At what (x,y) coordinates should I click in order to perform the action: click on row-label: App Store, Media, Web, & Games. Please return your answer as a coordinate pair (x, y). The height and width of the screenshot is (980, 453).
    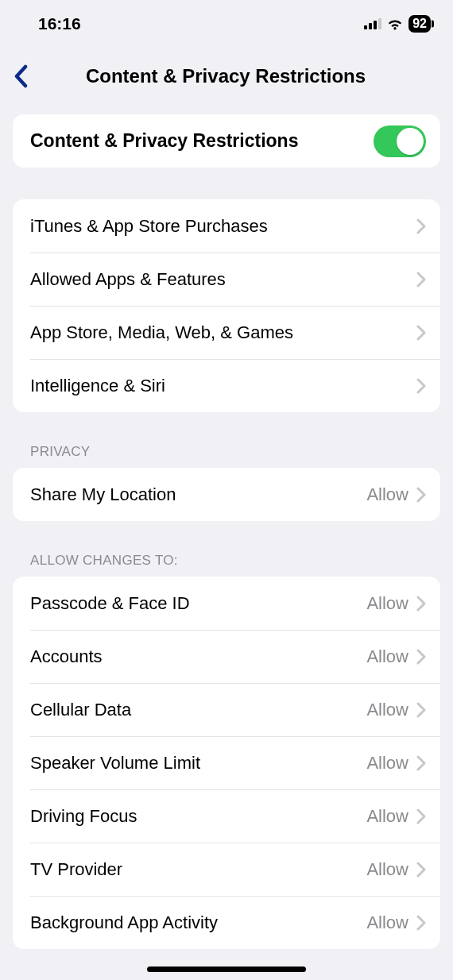
    Looking at the image, I should click on (223, 333).